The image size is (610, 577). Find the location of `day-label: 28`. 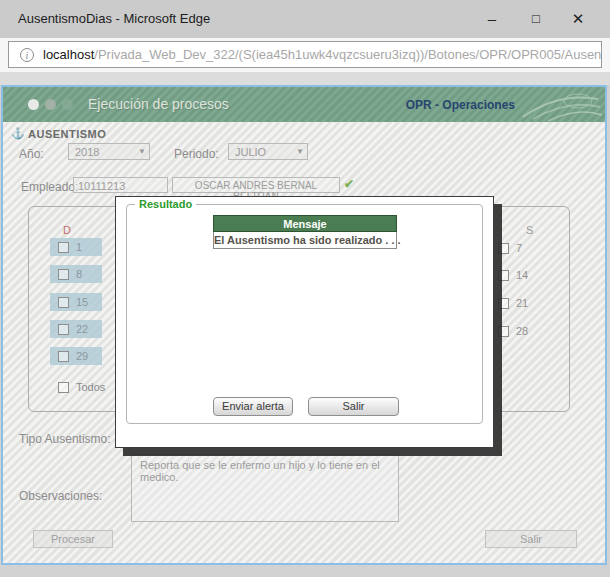

day-label: 28 is located at coordinates (522, 331).